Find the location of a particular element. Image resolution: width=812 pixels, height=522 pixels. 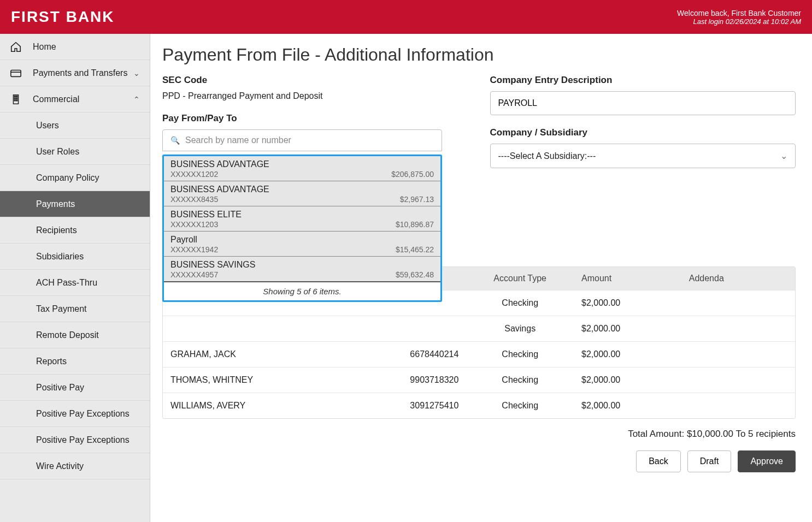

account-number: XXXXXX1202 is located at coordinates (195, 174).